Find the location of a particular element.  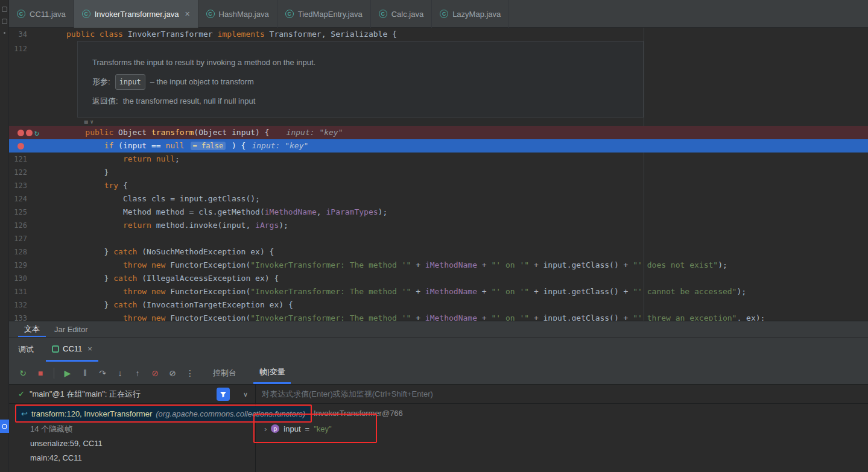

code-line: 34public class InvokerTransformer implem… is located at coordinates (439, 34).